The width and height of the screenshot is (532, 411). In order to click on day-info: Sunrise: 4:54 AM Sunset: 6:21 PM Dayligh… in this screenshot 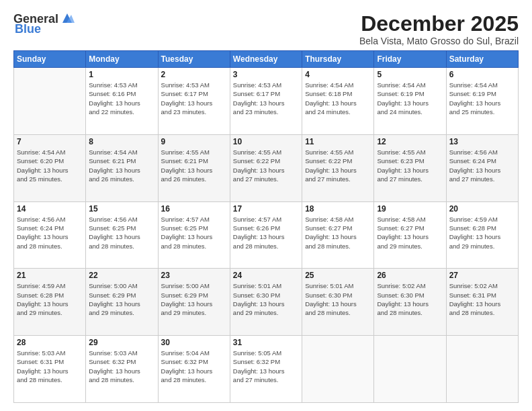, I will do `click(122, 165)`.